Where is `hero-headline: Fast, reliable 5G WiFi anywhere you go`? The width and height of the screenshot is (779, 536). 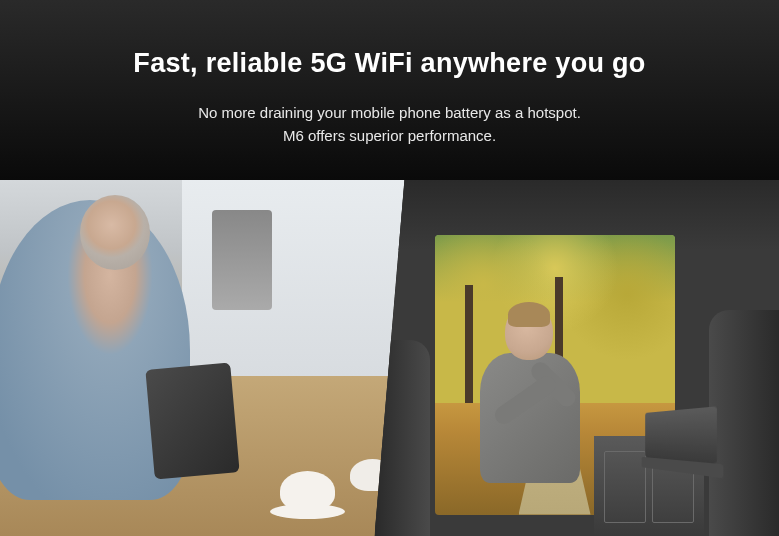
hero-headline: Fast, reliable 5G WiFi anywhere you go is located at coordinates (390, 64).